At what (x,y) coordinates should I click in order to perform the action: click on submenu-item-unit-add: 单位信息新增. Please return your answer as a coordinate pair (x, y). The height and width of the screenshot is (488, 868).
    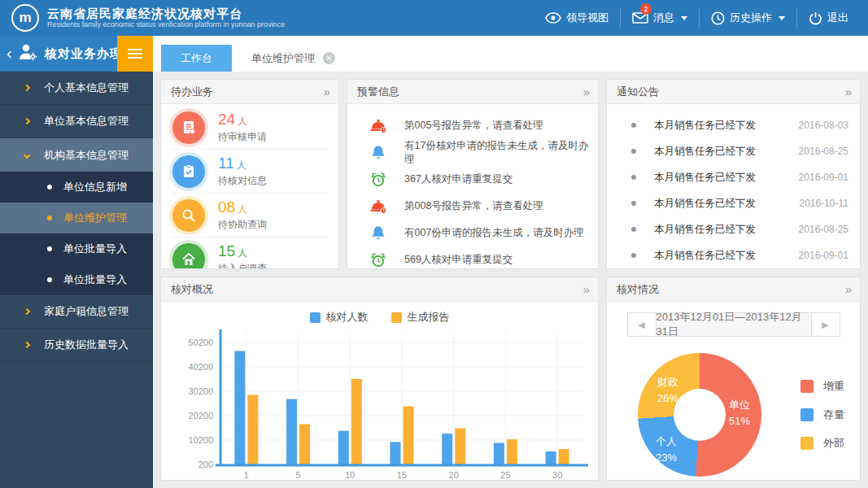
    Looking at the image, I should click on (76, 187).